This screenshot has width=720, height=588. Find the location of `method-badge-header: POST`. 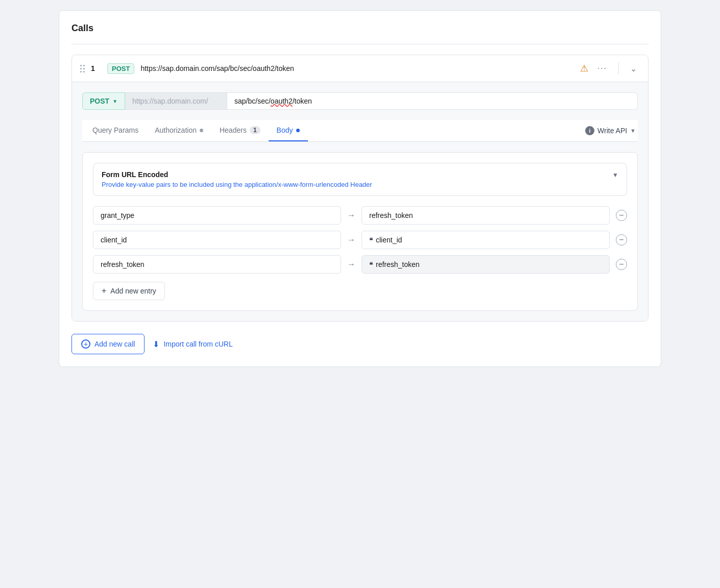

method-badge-header: POST is located at coordinates (121, 68).